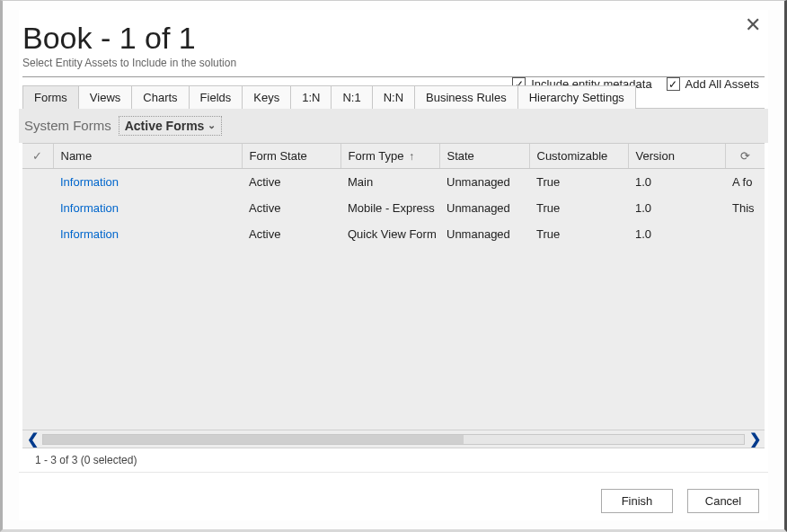  What do you see at coordinates (392, 39) in the screenshot?
I see `page-title: Book - 1 of 1` at bounding box center [392, 39].